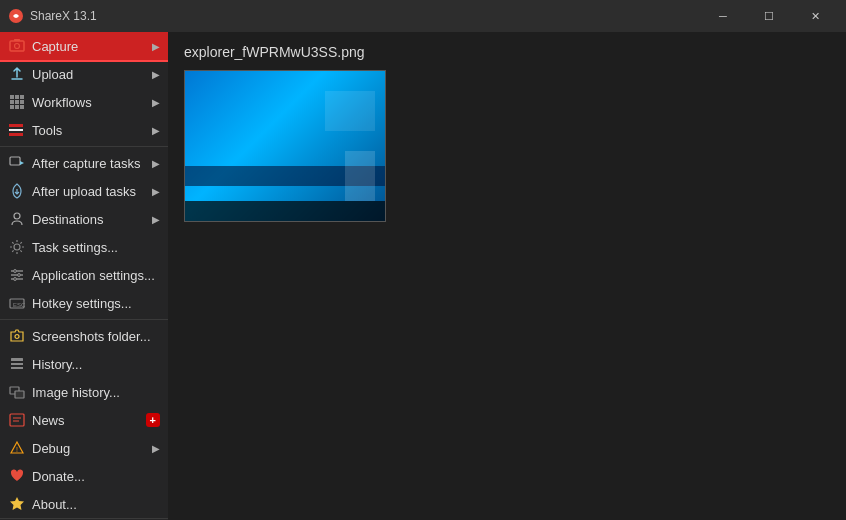 This screenshot has width=846, height=520. I want to click on menu-icon-image-history, so click(17, 392).